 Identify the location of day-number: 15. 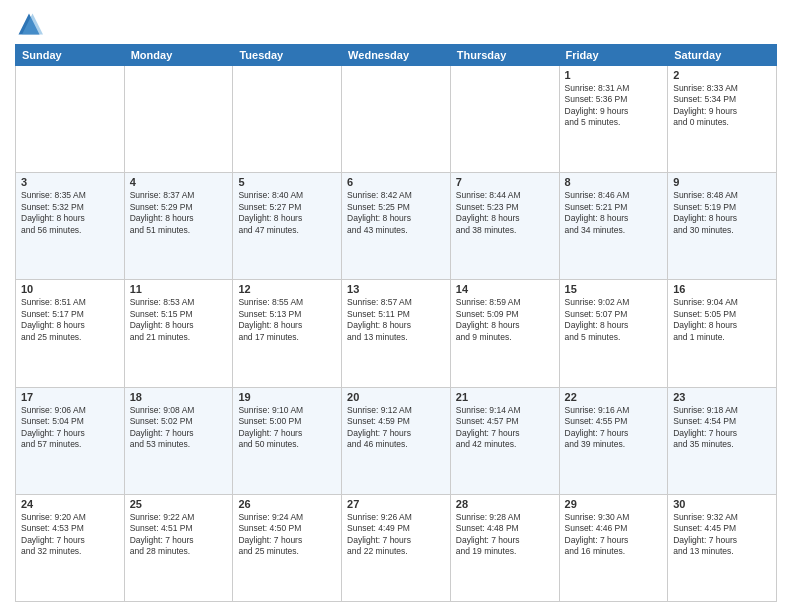
(614, 289).